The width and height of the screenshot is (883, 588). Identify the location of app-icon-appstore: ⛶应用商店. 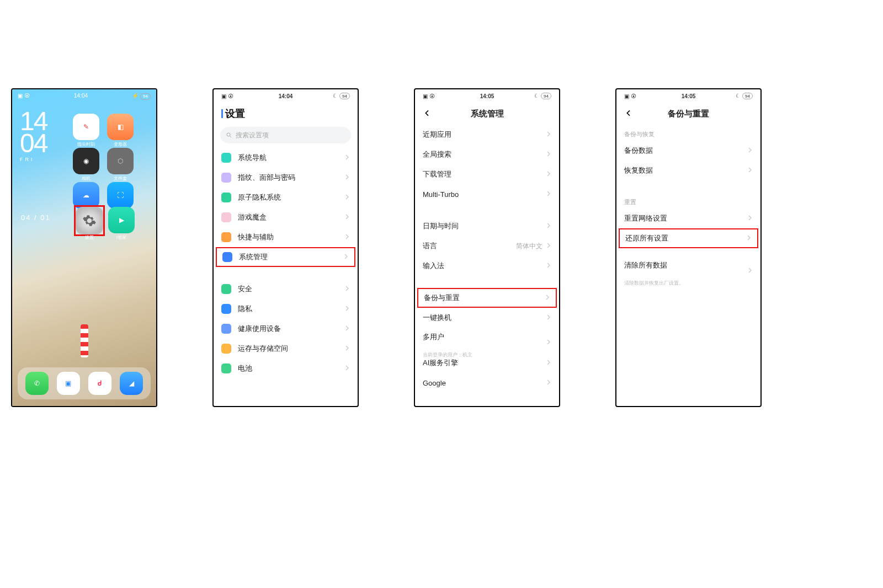
(120, 195).